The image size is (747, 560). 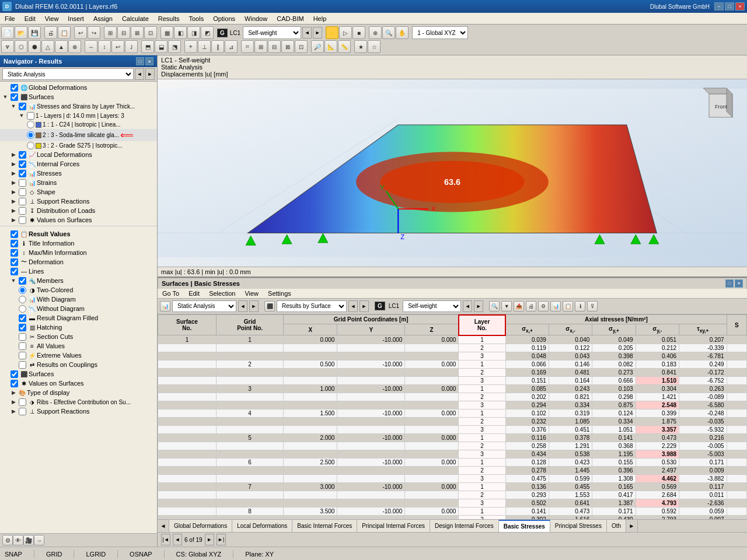 What do you see at coordinates (78, 106) in the screenshot?
I see `tree-stresses-strains: ▼ 📊 Stresses and Strains by Layer Thick.…` at bounding box center [78, 106].